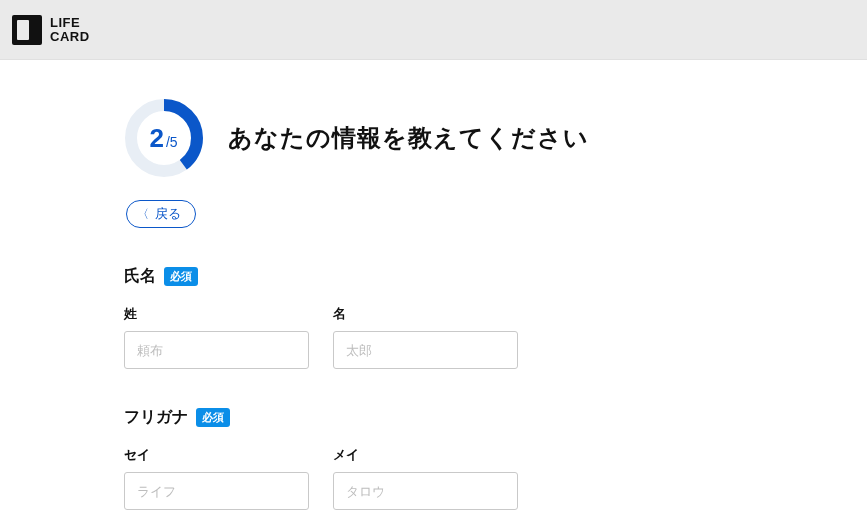  What do you see at coordinates (426, 491) in the screenshot?
I see `firstname-kana-input` at bounding box center [426, 491].